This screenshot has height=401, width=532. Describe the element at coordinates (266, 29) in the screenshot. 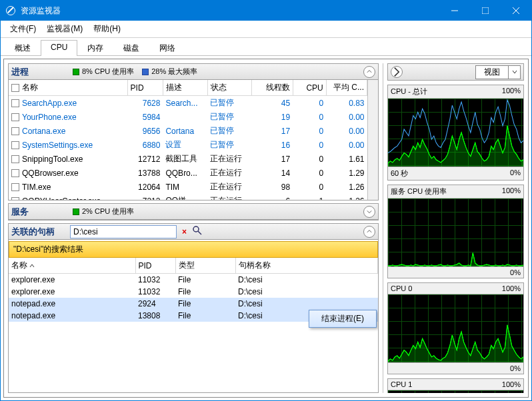

I see `menubar: 文件(F) 监视器(M) 帮助(H)` at that location.